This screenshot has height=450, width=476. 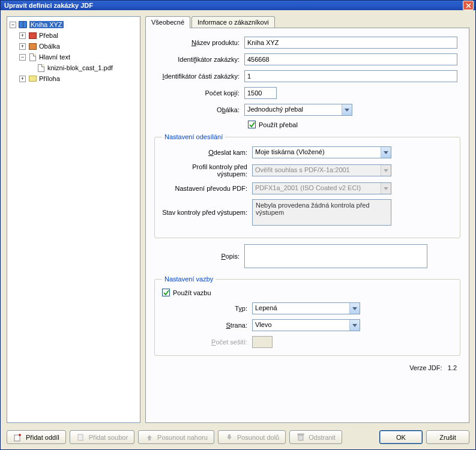 I want to click on tab-general: Všeobecné, so click(x=168, y=22).